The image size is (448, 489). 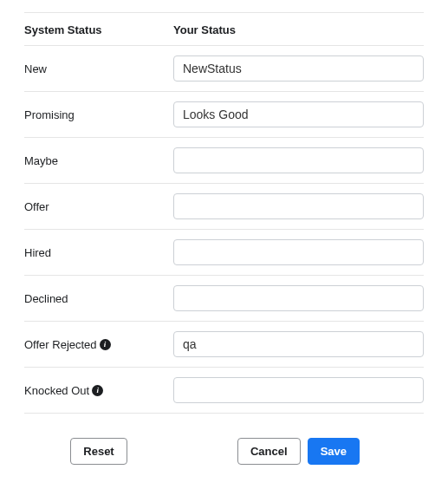 What do you see at coordinates (99, 69) in the screenshot?
I see `status-label-new: New` at bounding box center [99, 69].